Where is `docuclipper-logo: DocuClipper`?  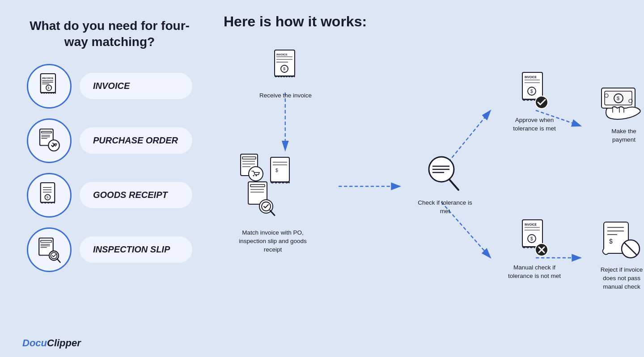 docuclipper-logo: DocuClipper is located at coordinates (52, 343).